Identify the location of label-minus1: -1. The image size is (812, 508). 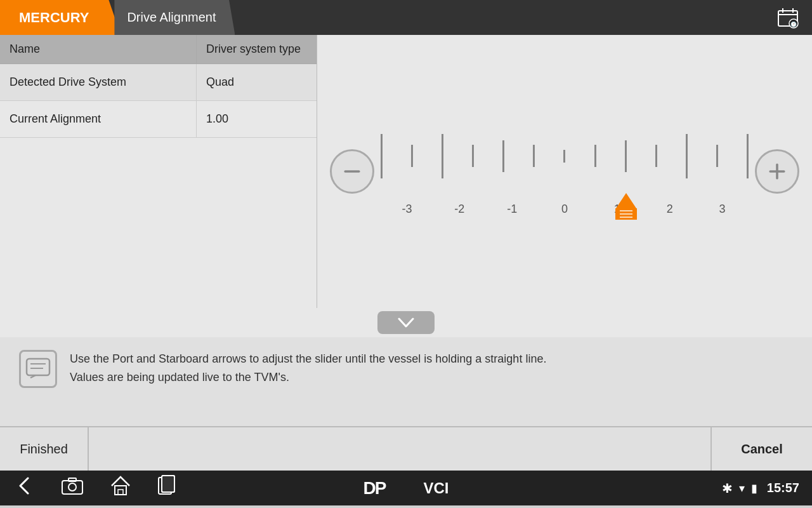
(513, 210).